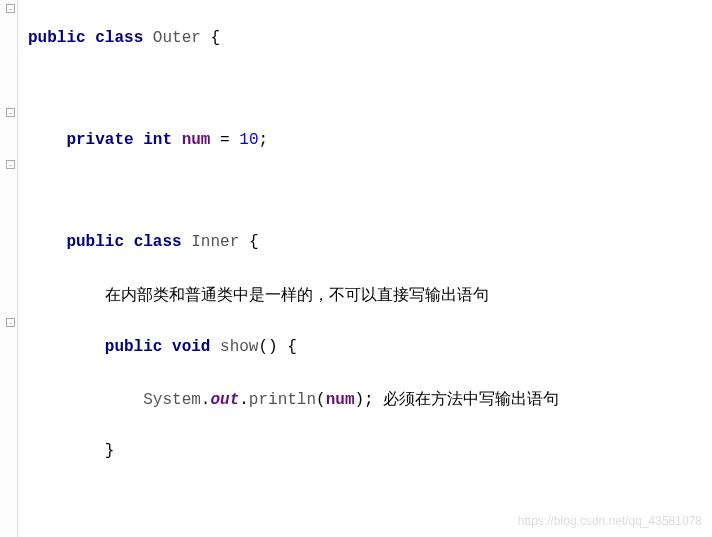  What do you see at coordinates (196, 140) in the screenshot?
I see `field-name: num` at bounding box center [196, 140].